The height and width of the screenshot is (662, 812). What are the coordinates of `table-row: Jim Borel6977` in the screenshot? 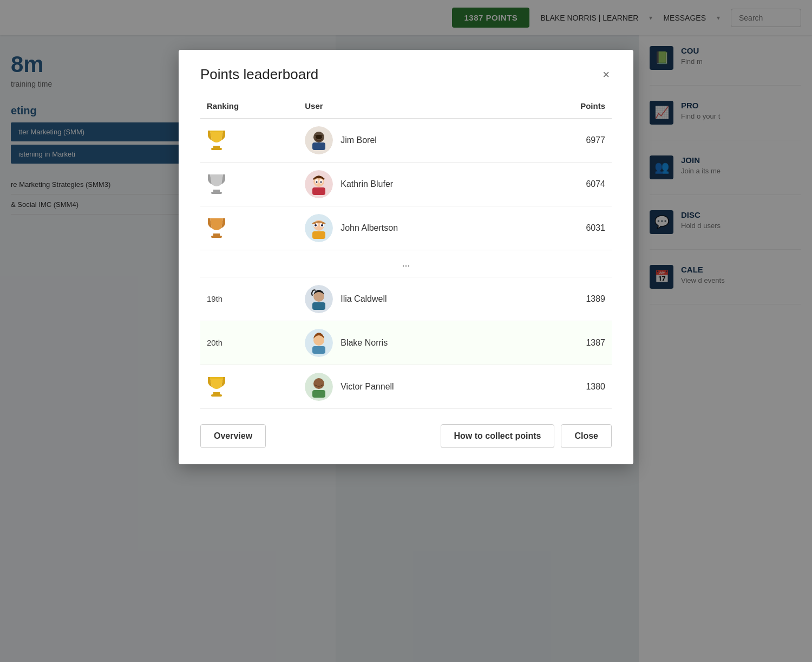 It's located at (406, 141).